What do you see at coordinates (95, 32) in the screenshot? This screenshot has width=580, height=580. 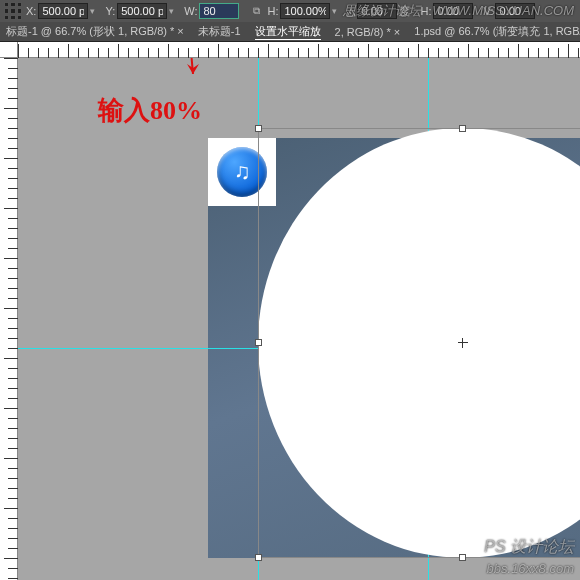 I see `document-tab: 标题-1 @ 66.7% (形状 1, RGB/8) * ×` at bounding box center [95, 32].